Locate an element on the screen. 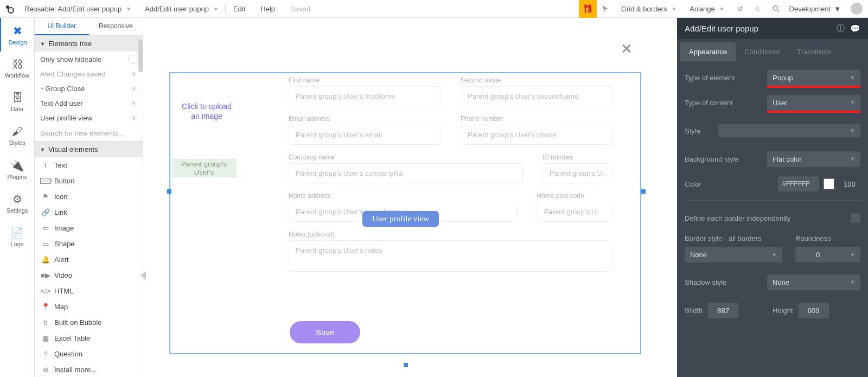  bg-style-label: Background style is located at coordinates (726, 159).